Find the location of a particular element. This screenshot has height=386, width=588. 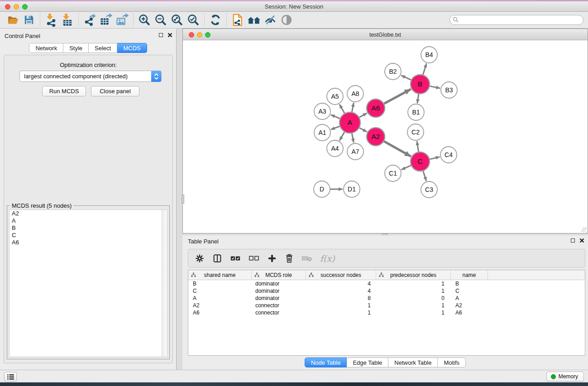

graph-node-A4: A4 is located at coordinates (335, 148).